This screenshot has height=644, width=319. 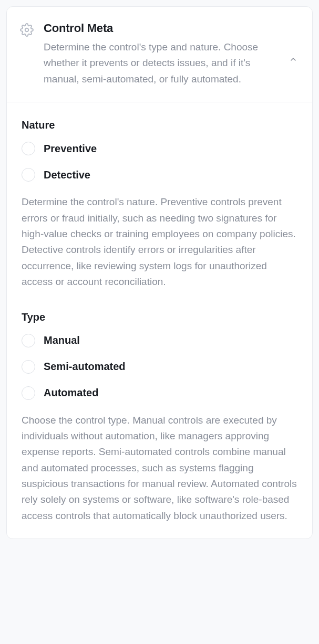 What do you see at coordinates (160, 393) in the screenshot?
I see `radio-automated: Automated` at bounding box center [160, 393].